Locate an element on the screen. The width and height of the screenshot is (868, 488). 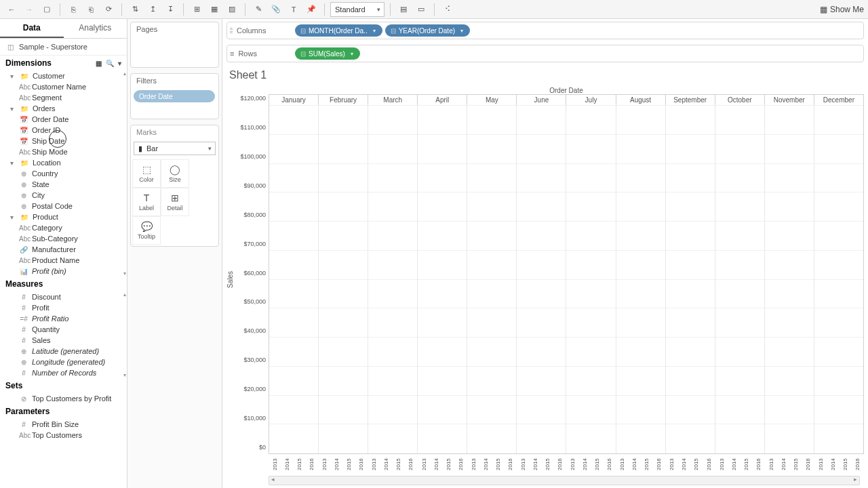
tab-data: Data is located at coordinates (32, 28).